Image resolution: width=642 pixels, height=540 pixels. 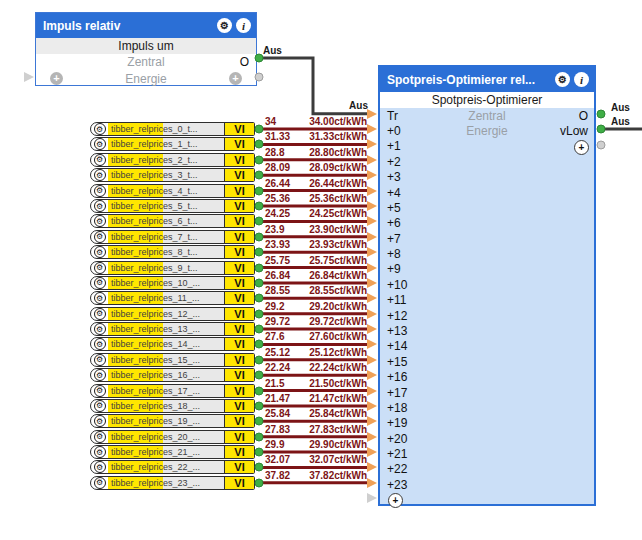 I want to click on vi-block: ⚙tibber_relprices_4_t...VI, so click(x=172, y=191).